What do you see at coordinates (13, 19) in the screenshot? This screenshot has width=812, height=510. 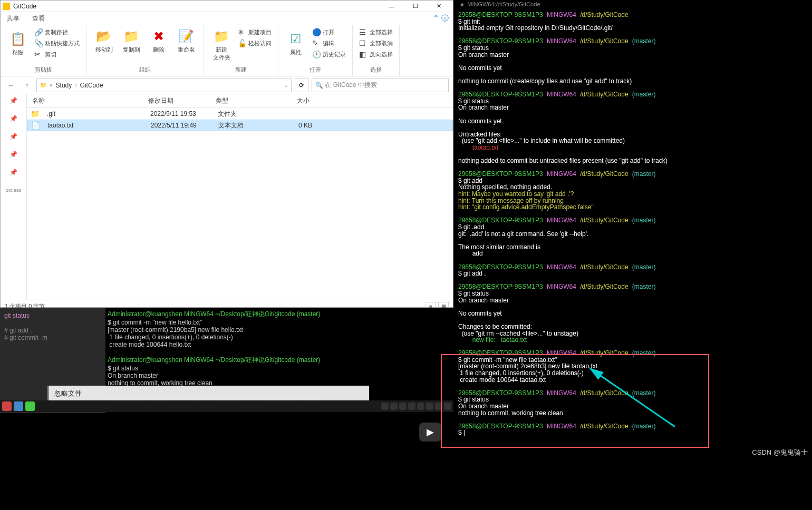 I see `tab-share: 共享` at bounding box center [13, 19].